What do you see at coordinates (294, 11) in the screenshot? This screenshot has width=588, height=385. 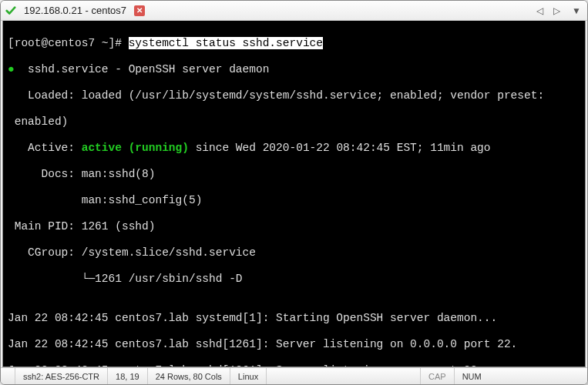 I see `title-bar: 192.168.0.21 - centos7 ✕ ◁ ▷ ▼` at bounding box center [294, 11].